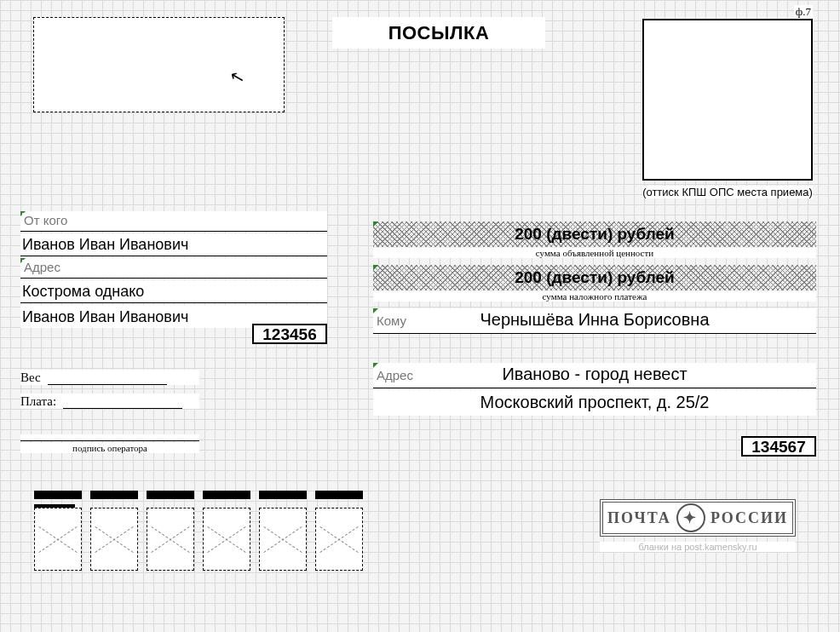  What do you see at coordinates (595, 402) in the screenshot?
I see `recipient-addr-2: Московский проспект, д. 25/2` at bounding box center [595, 402].